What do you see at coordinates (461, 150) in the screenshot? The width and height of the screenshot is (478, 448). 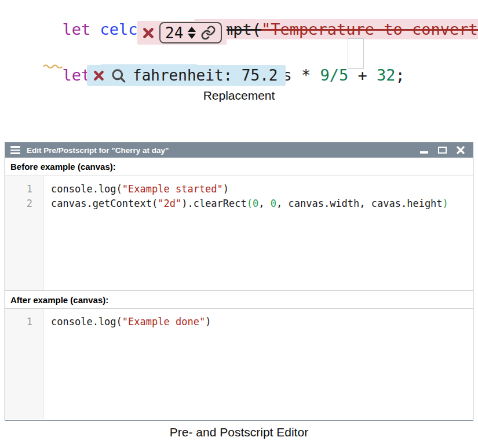 I see `close-icon` at bounding box center [461, 150].